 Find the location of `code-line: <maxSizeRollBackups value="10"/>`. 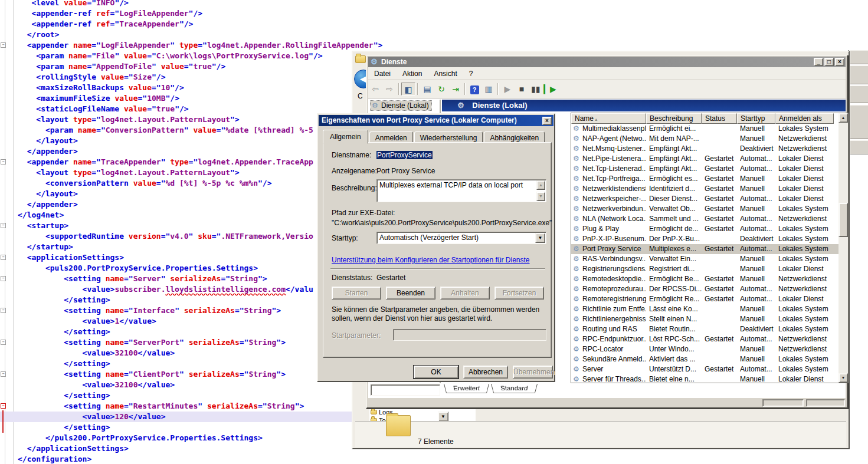

code-line: <maxSizeRollBackups value="10"/> is located at coordinates (92, 88).